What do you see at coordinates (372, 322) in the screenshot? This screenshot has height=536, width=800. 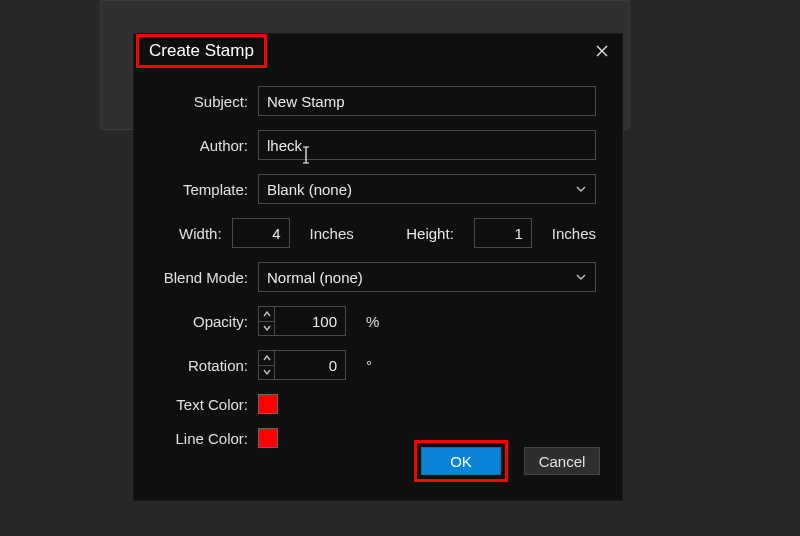 I see `opacity-unit: %` at bounding box center [372, 322].